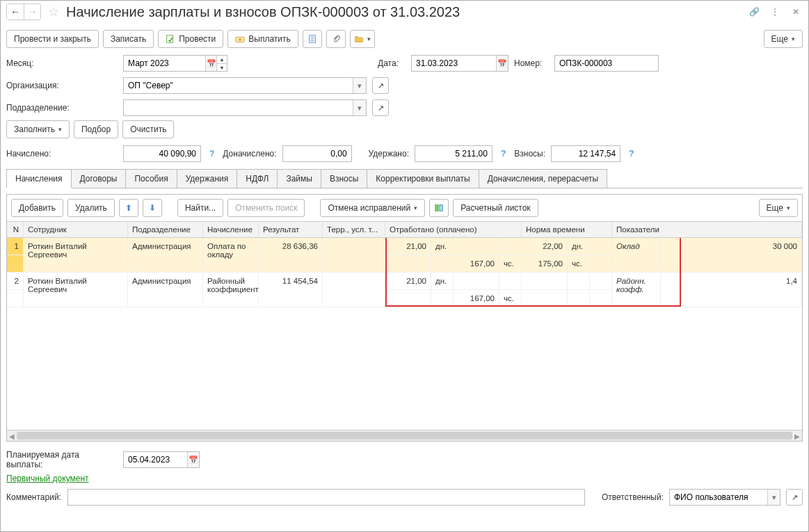 The height and width of the screenshot is (532, 809). What do you see at coordinates (148, 129) in the screenshot?
I see `clear-button: Очистить` at bounding box center [148, 129].